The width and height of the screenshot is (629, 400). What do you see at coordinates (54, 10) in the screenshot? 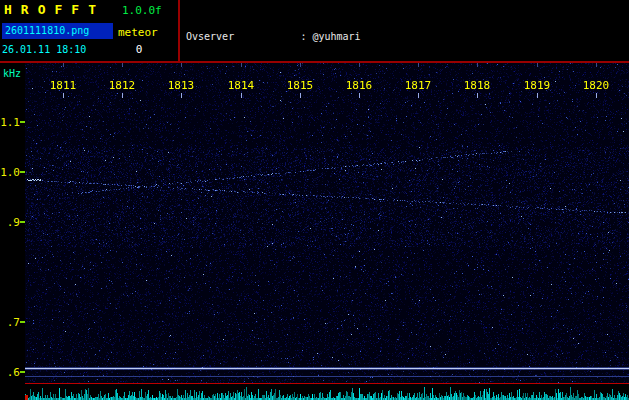
I see `app-title: HROFFT` at bounding box center [54, 10].